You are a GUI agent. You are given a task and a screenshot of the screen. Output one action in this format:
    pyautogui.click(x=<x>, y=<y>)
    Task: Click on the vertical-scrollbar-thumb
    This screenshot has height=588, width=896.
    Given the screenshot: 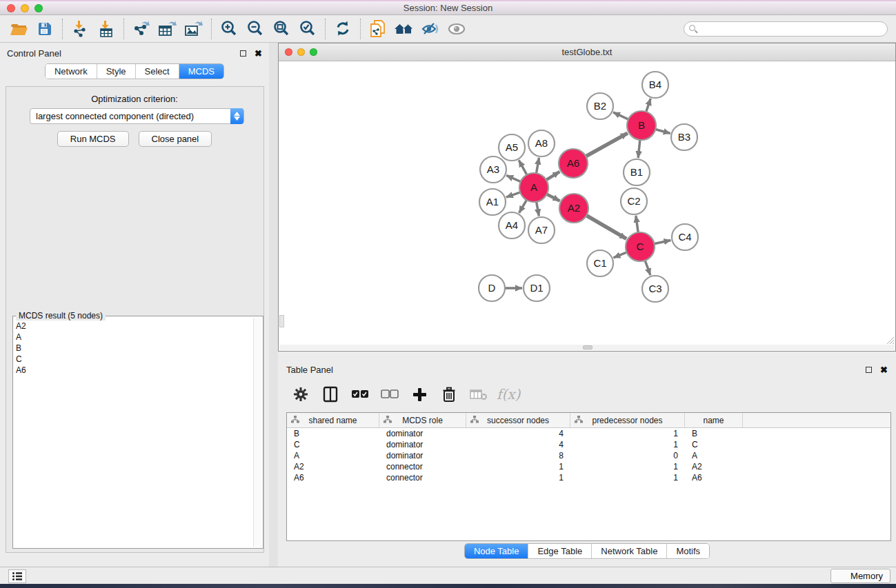 What is the action you would take?
    pyautogui.click(x=281, y=321)
    